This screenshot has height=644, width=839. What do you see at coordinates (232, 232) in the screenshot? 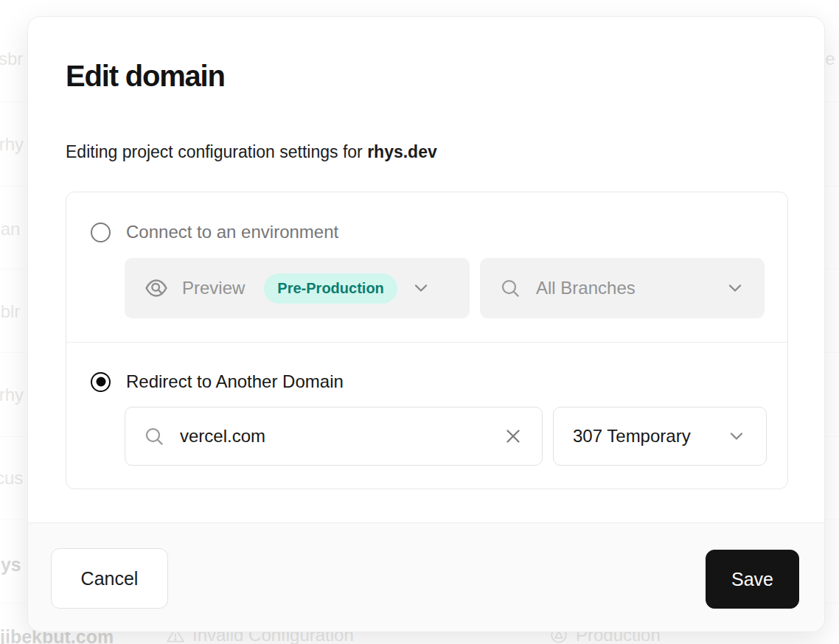
I see `connect-environment-label: Connect to an environment` at bounding box center [232, 232].